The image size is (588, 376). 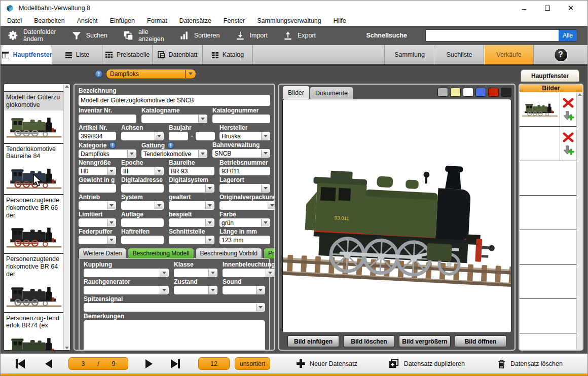 What do you see at coordinates (530, 364) in the screenshot?
I see `delete-record-button: Datensatz löschen` at bounding box center [530, 364].